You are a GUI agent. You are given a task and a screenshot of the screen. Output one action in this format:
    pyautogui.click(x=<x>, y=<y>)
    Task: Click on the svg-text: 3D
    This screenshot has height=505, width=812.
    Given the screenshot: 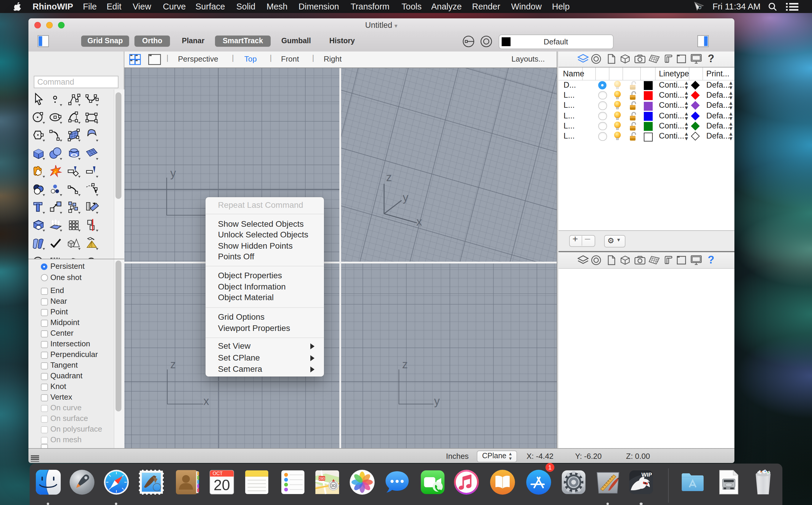 What is the action you would take?
    pyautogui.click(x=333, y=485)
    